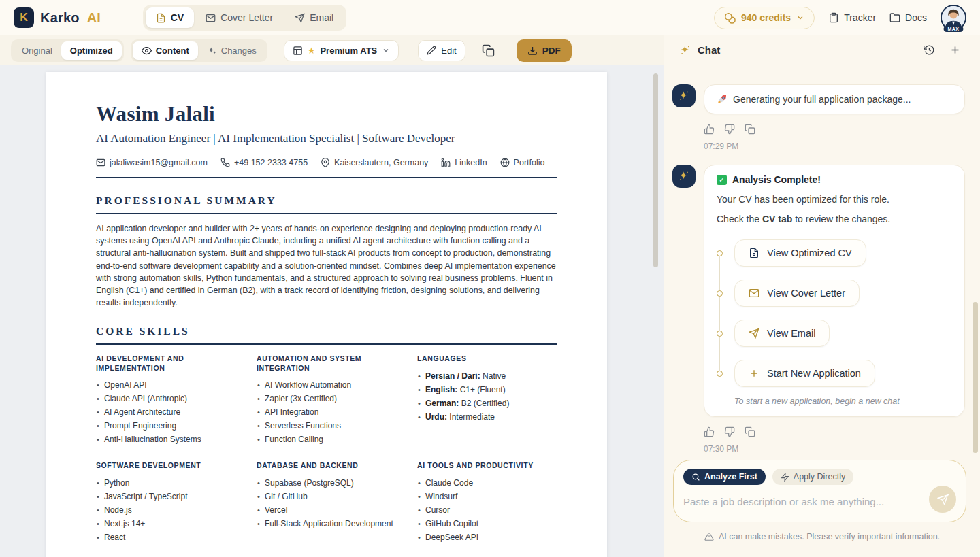 This screenshot has width=980, height=557. What do you see at coordinates (464, 163) in the screenshot?
I see `contact-linkedin: LinkedIn` at bounding box center [464, 163].